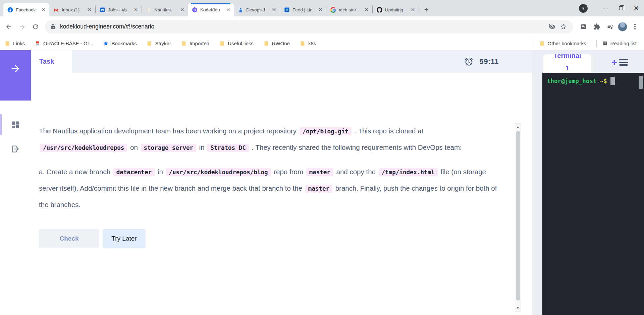  Describe the element at coordinates (619, 44) in the screenshot. I see `reading-list-button: Reading list` at that location.